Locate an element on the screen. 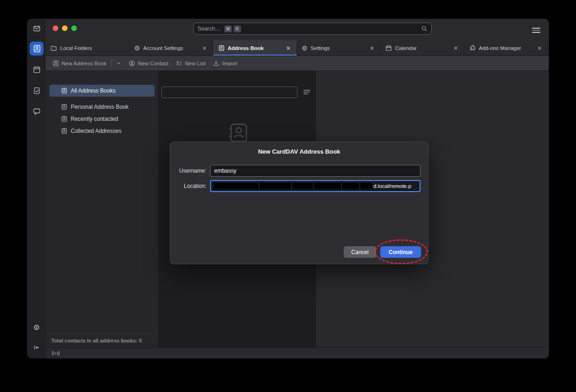  tab-address-book: Address Book × is located at coordinates (255, 48).